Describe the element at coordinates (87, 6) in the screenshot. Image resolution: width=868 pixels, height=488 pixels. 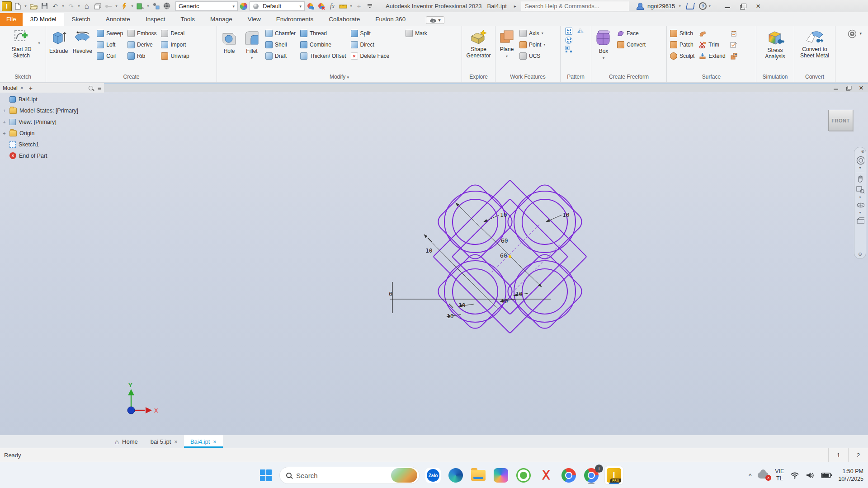
I see `home-icon: ⌂` at that location.